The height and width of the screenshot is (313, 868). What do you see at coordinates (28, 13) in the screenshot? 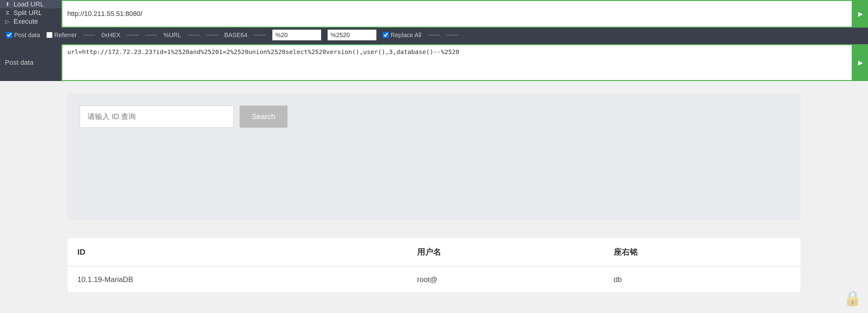
I see `split-url-label: Split URL` at bounding box center [28, 13].